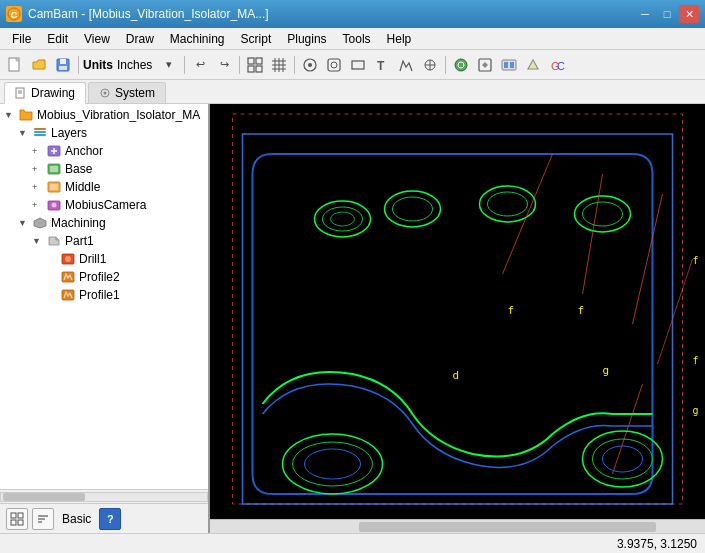  What do you see at coordinates (430, 65) in the screenshot?
I see `tool6` at bounding box center [430, 65].